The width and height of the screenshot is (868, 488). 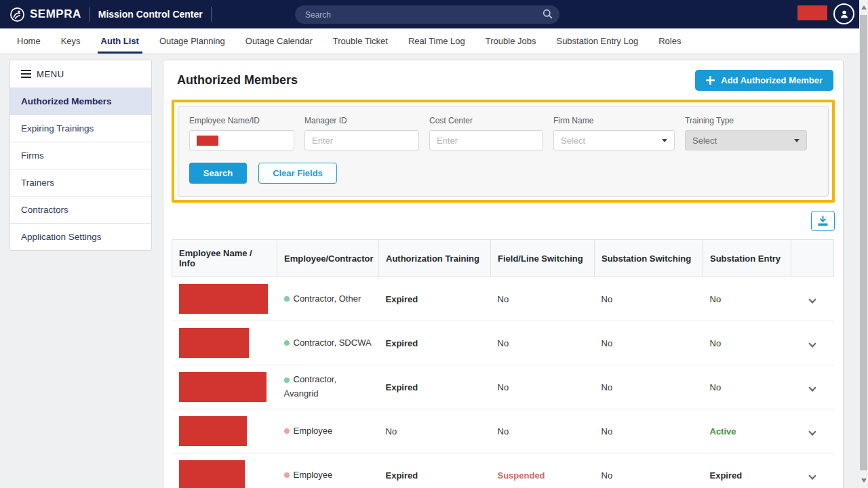 What do you see at coordinates (328, 259) in the screenshot?
I see `col-employee-contractor: Employee/Contractor` at bounding box center [328, 259].